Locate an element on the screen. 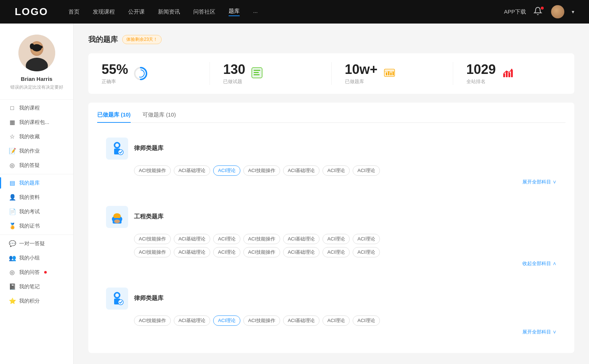 This screenshot has height=364, width=589. nav-qa: 问答社区 is located at coordinates (204, 12).